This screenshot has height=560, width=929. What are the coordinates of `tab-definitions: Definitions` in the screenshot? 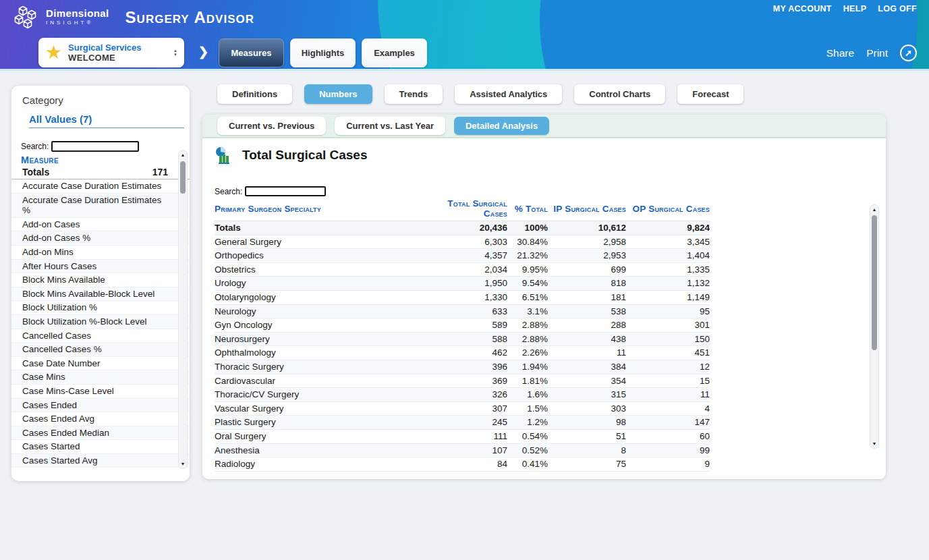 It's located at (255, 94).